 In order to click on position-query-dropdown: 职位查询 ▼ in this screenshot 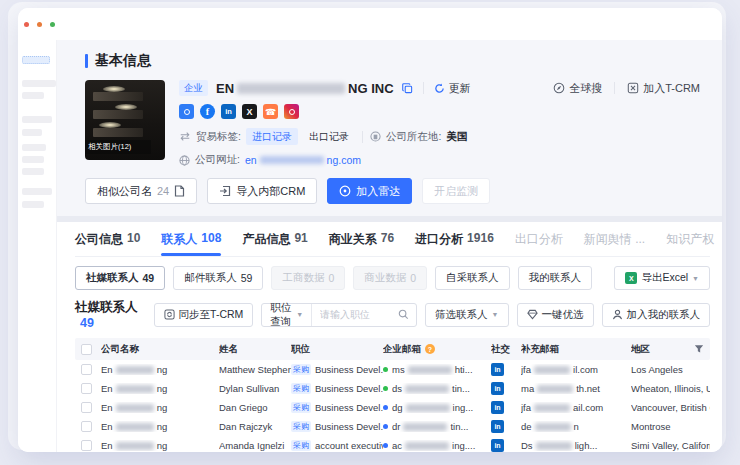, I will do `click(287, 315)`.